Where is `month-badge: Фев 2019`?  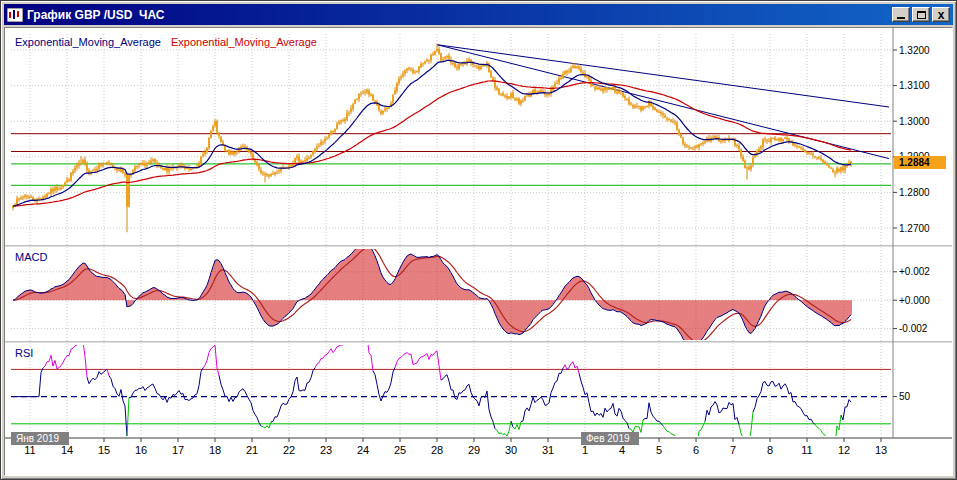
month-badge: Фев 2019 is located at coordinates (610, 438).